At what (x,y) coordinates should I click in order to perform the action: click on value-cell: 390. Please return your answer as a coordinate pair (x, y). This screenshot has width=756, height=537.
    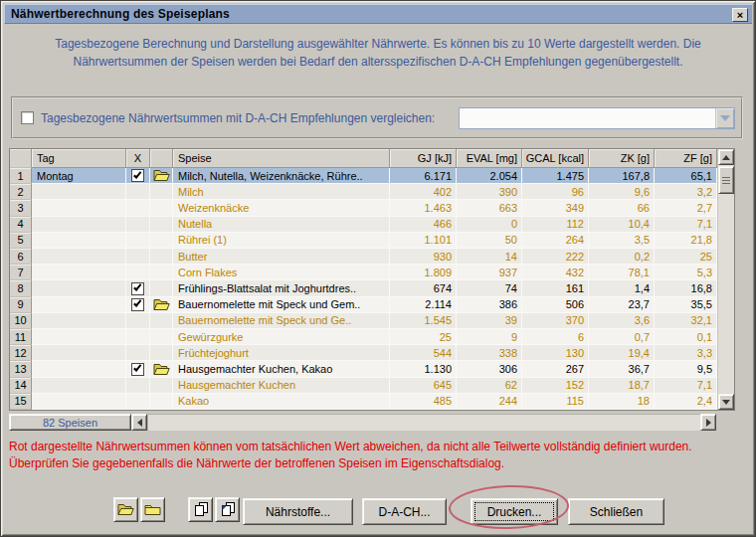
    Looking at the image, I should click on (489, 192).